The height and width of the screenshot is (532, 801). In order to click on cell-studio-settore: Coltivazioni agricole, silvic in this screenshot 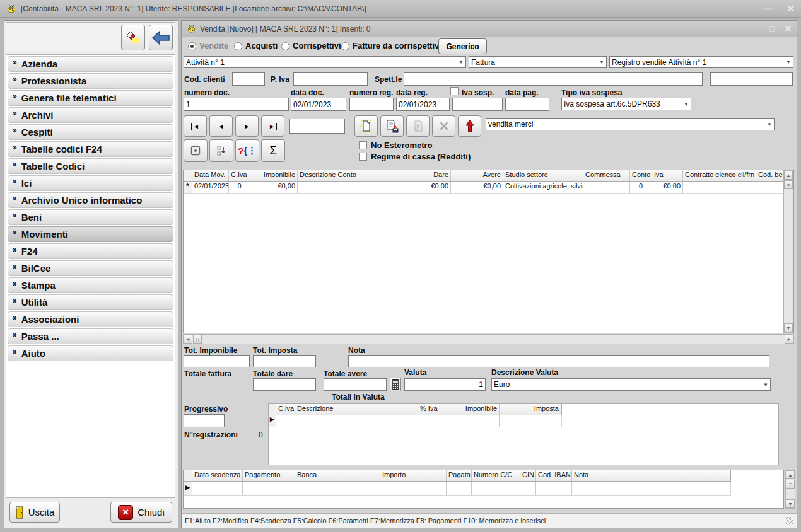, I will do `click(544, 187)`.